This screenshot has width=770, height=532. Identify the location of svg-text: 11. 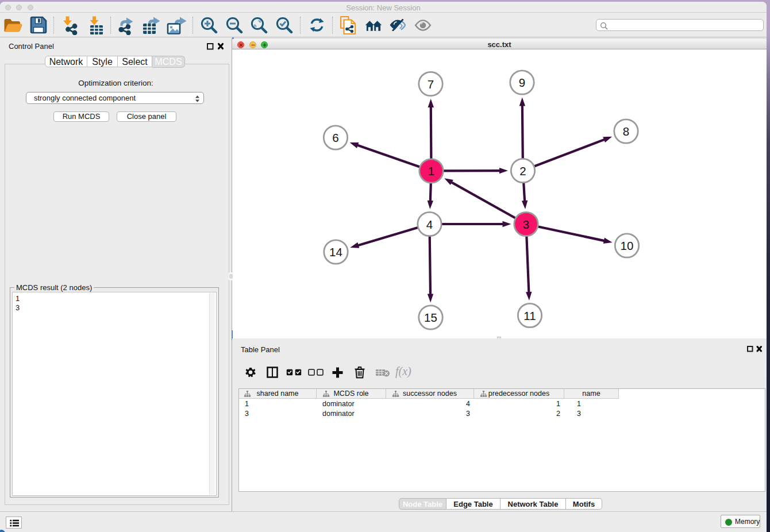
(530, 316).